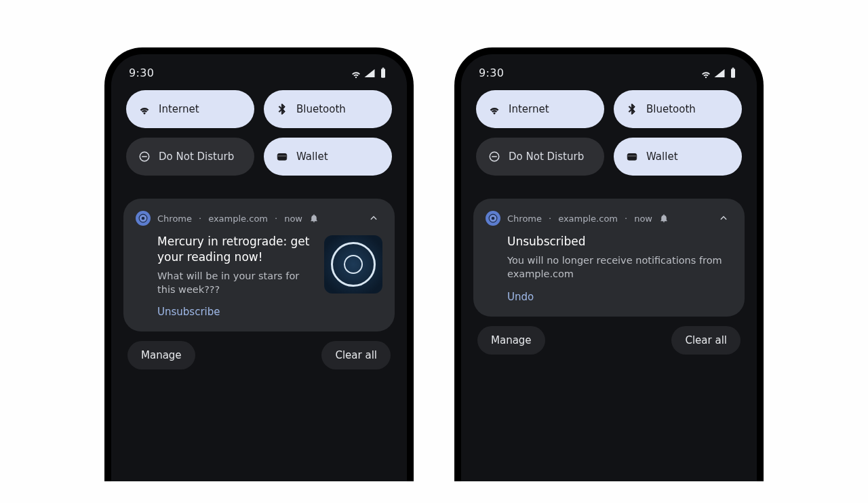  What do you see at coordinates (620, 241) in the screenshot?
I see `notification-title: Unsubscribed` at bounding box center [620, 241].